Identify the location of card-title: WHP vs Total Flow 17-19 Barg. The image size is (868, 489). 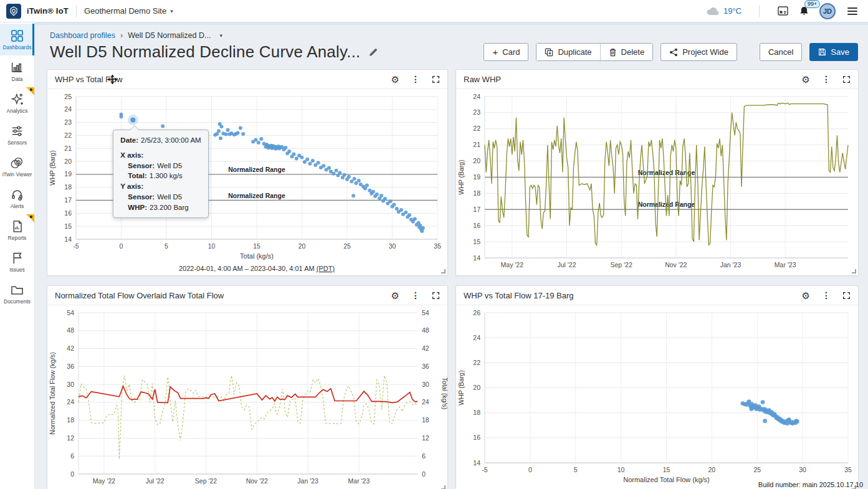
(518, 295).